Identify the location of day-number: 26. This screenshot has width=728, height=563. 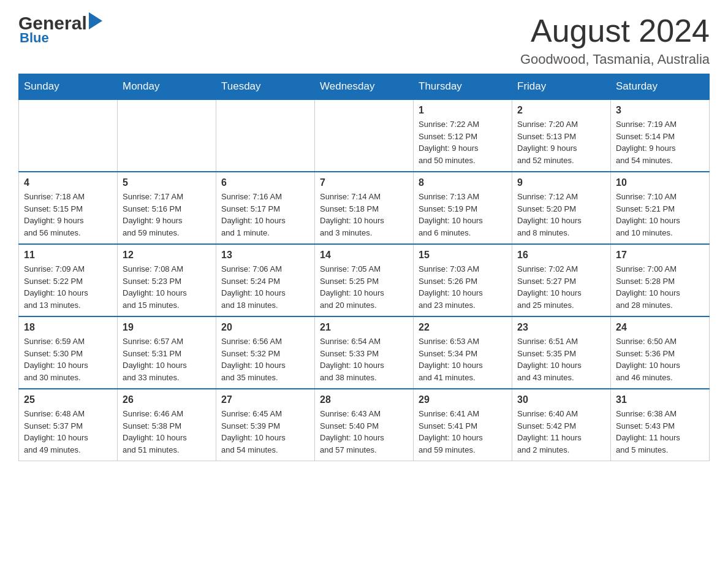
(167, 400).